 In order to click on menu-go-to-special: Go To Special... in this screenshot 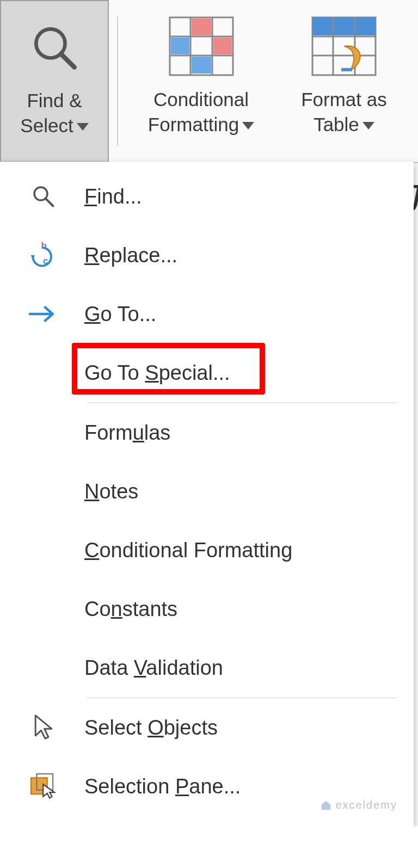, I will do `click(207, 373)`.